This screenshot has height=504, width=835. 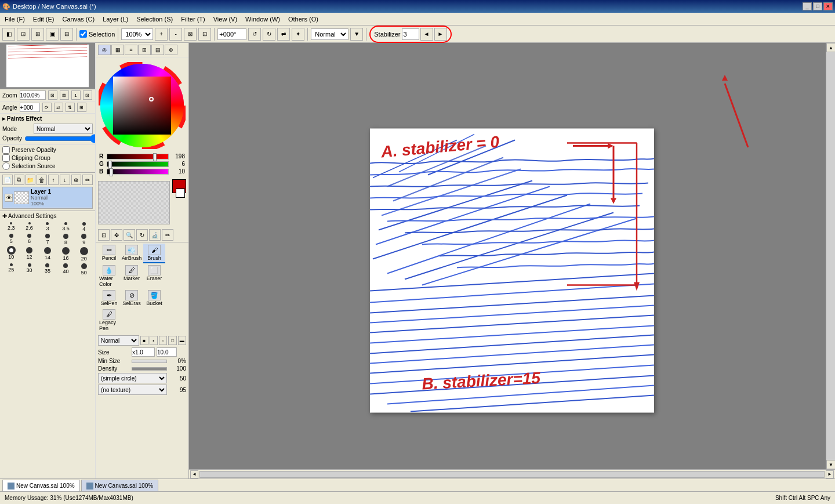 I want to click on new-layer-btn: 📄, so click(x=8, y=180).